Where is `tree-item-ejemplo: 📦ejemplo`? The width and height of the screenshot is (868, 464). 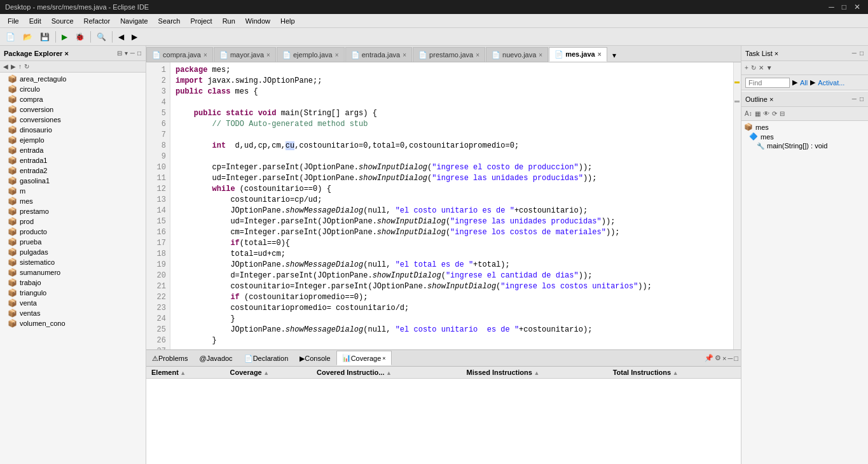 tree-item-ejemplo: 📦ejemplo is located at coordinates (72, 140).